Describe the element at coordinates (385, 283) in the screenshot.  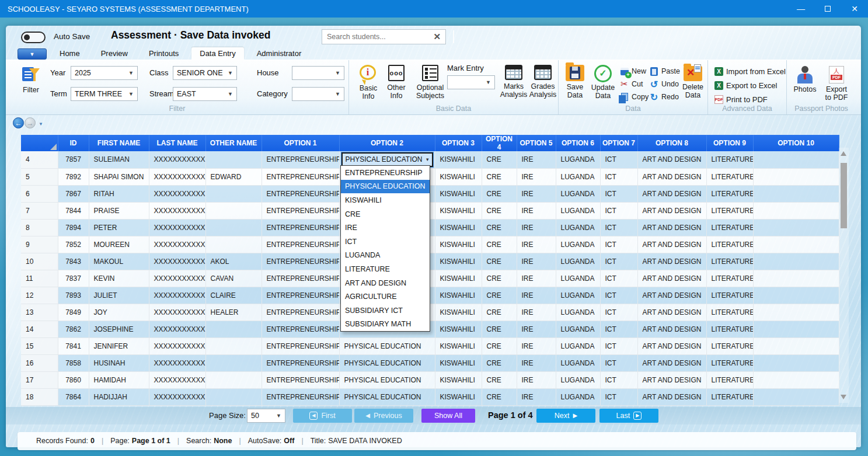
I see `dropdown-item: ART AND DESIGN` at that location.